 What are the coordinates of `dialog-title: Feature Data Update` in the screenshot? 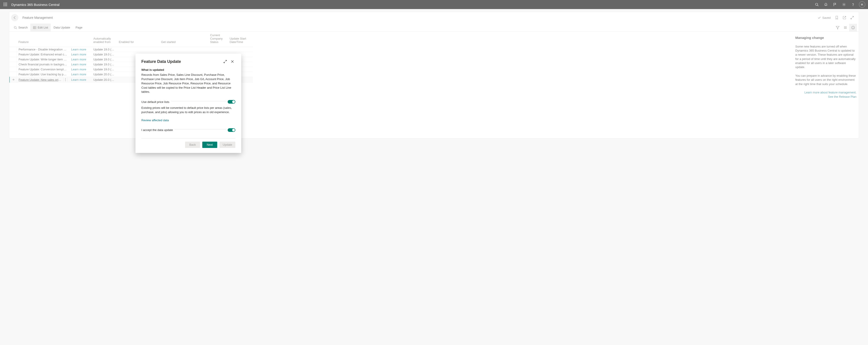 It's located at (181, 62).